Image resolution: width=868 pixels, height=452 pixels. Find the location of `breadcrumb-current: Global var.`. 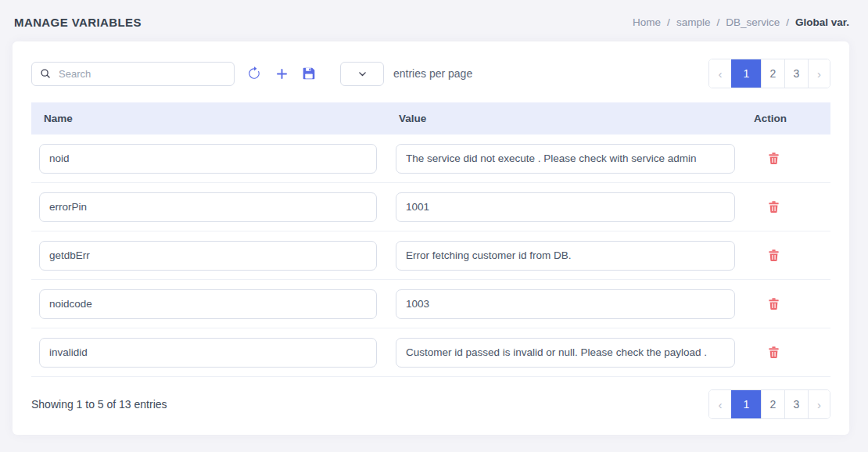

breadcrumb-current: Global var. is located at coordinates (823, 22).